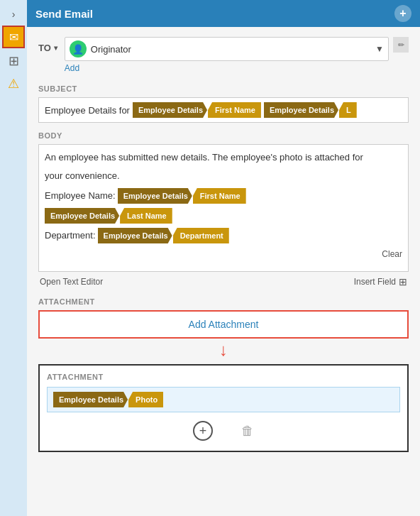 The width and height of the screenshot is (420, 516). I want to click on subject-tag-2: Employee Details L, so click(311, 110).